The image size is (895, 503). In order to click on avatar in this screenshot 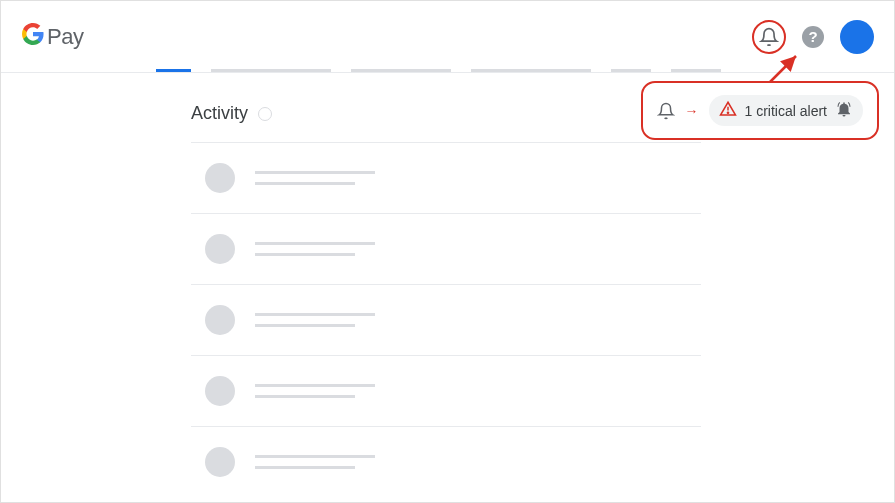, I will do `click(857, 37)`.